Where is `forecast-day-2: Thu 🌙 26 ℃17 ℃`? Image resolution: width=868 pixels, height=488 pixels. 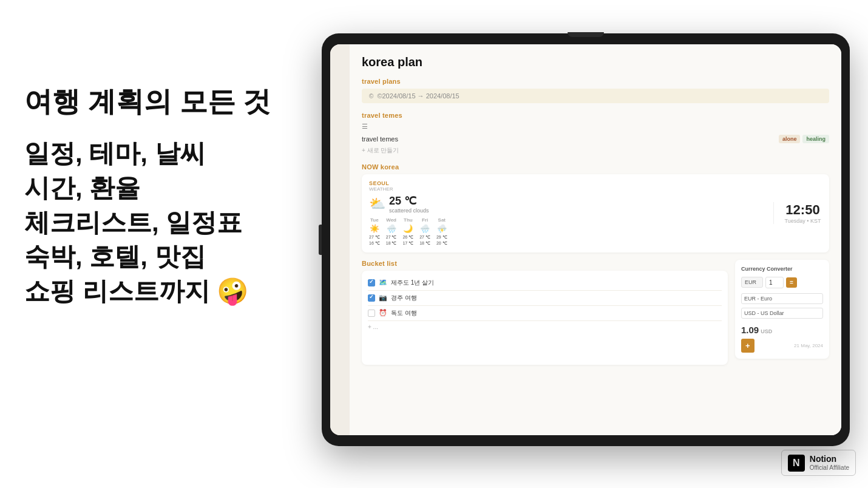 forecast-day-2: Thu 🌙 26 ℃17 ℃ is located at coordinates (408, 232).